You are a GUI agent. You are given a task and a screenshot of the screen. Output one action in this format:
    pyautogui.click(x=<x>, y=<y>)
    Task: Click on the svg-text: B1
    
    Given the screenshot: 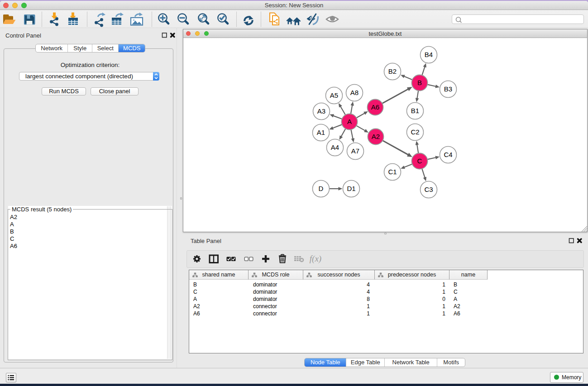 What is the action you would take?
    pyautogui.click(x=415, y=110)
    